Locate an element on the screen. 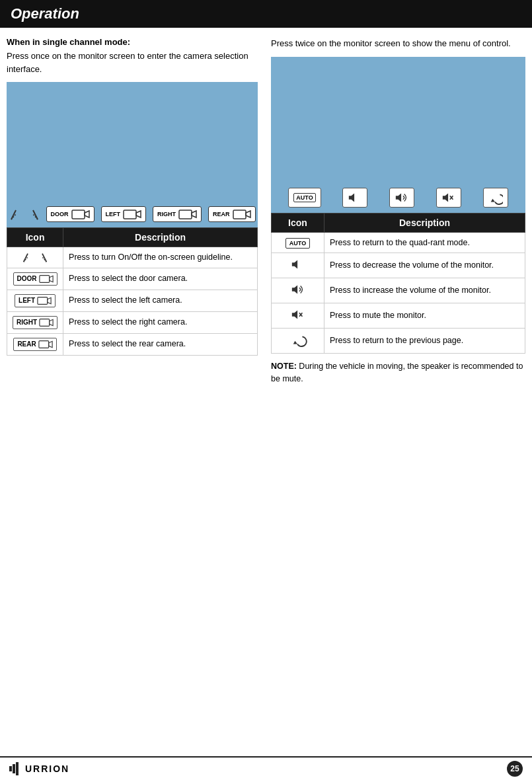 This screenshot has width=532, height=780. rear-button: REAR is located at coordinates (232, 214).